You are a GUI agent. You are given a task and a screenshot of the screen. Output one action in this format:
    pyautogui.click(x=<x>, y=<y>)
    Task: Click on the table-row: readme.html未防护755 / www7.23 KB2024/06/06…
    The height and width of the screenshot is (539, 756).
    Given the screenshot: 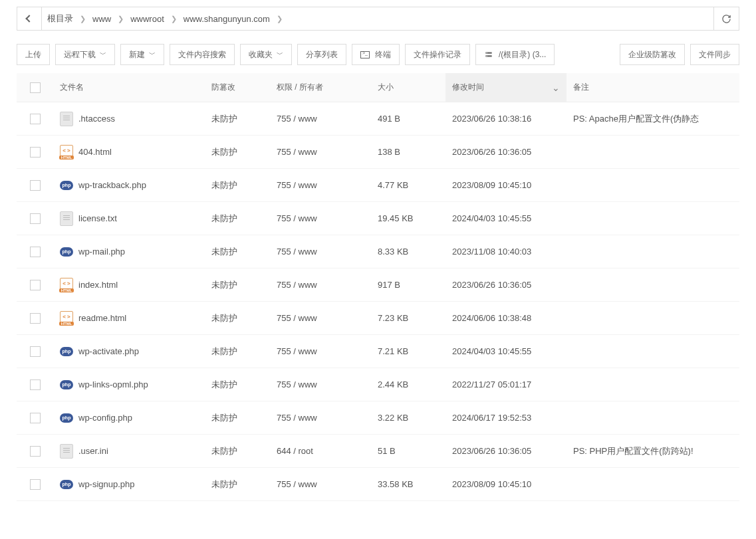 What is the action you would take?
    pyautogui.click(x=378, y=318)
    